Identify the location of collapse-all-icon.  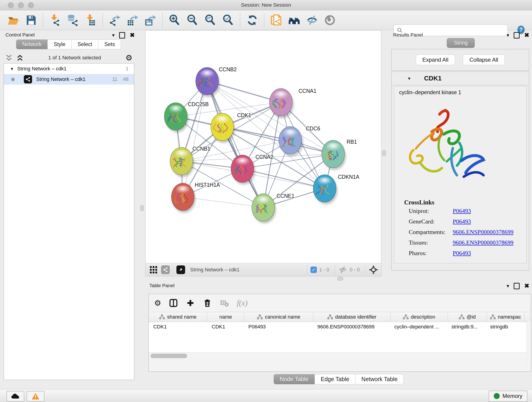
(9, 58).